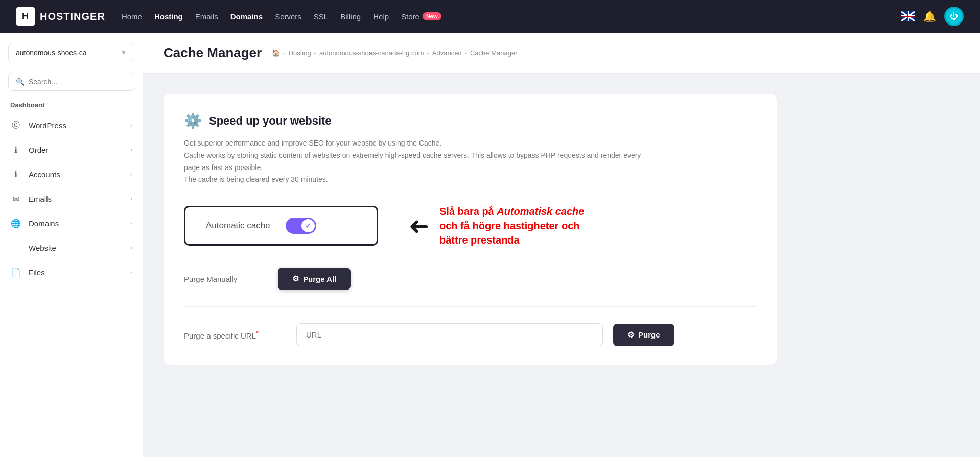 The width and height of the screenshot is (980, 457). I want to click on notification-bell-icon: 🔔, so click(930, 16).